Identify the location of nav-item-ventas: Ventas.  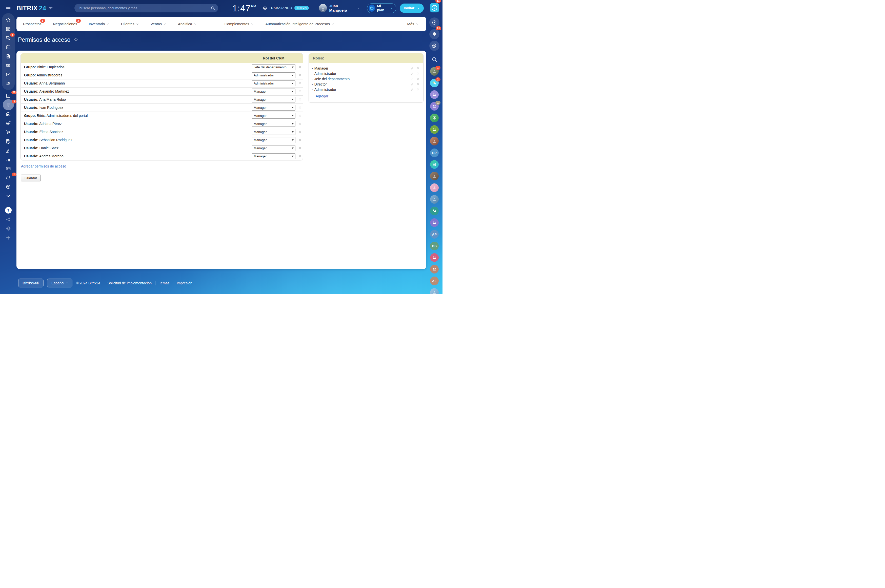
(158, 24).